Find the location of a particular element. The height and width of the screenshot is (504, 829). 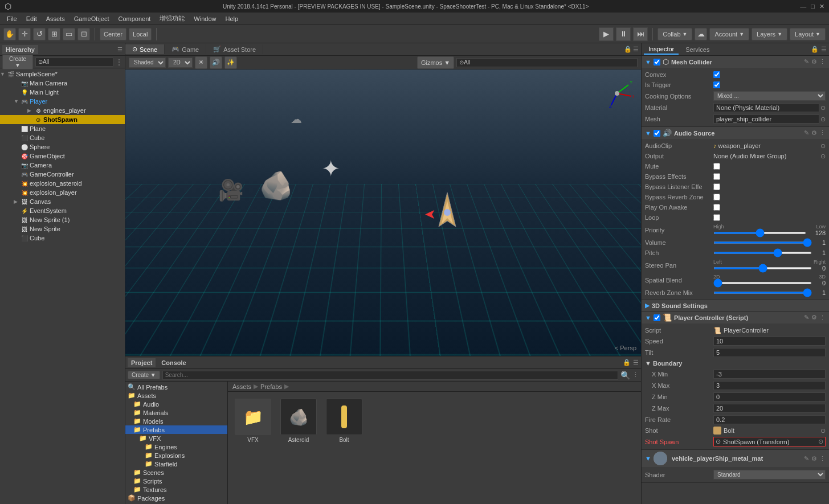

scene-tab-assetstore: 🛒 Asset Store is located at coordinates (235, 49).